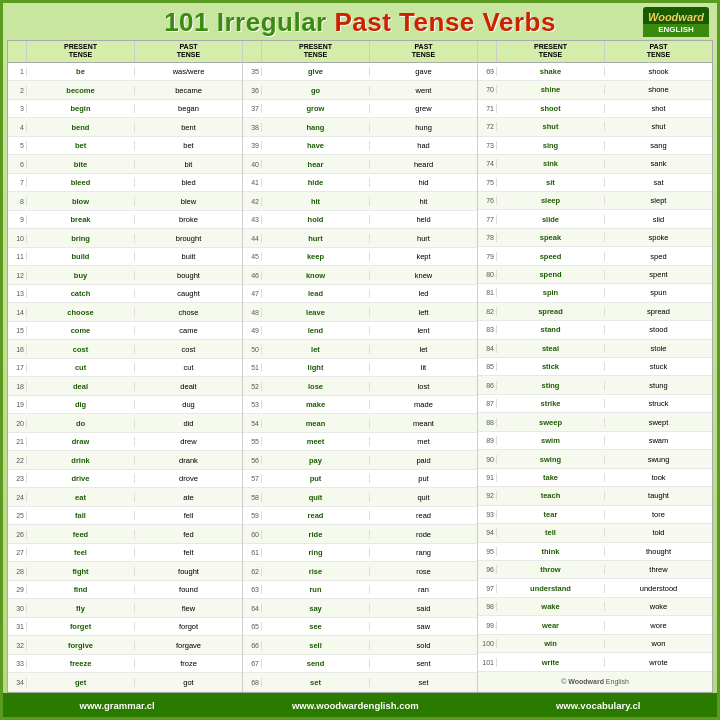 This screenshot has height=720, width=720. I want to click on table-row: 3beginbegan, so click(125, 110).